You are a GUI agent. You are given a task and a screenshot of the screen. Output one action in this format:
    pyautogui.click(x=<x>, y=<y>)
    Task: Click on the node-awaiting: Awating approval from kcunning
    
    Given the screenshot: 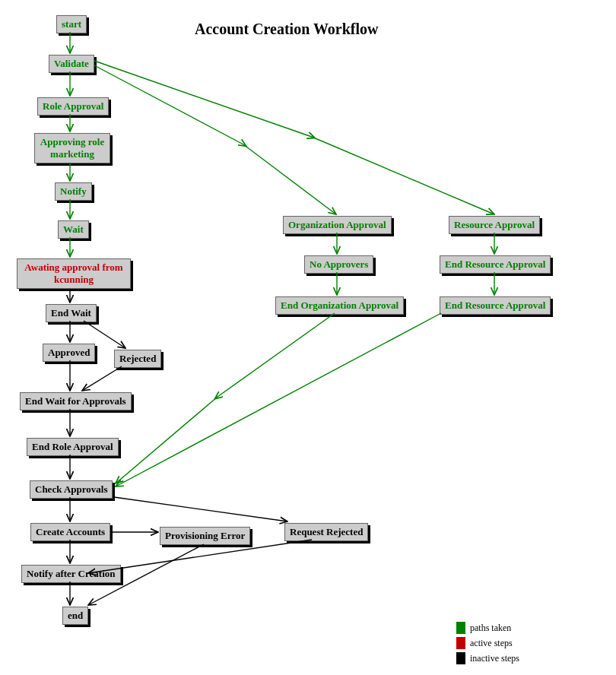 What is the action you would take?
    pyautogui.click(x=74, y=274)
    